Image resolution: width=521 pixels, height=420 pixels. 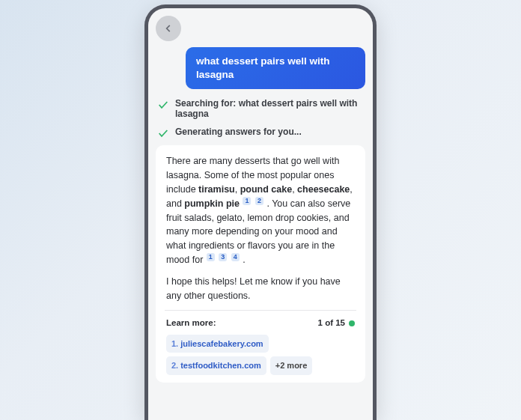 I want to click on learn-more-header: Learn more: 1 of 15, so click(x=260, y=323).